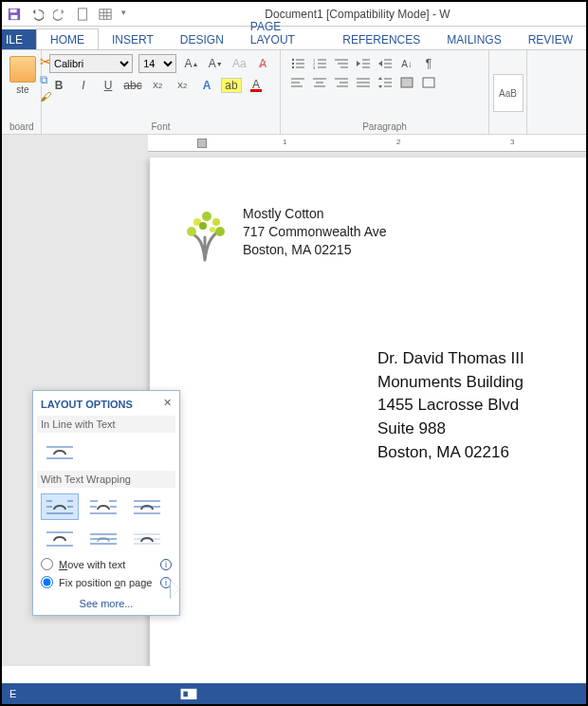  Describe the element at coordinates (363, 64) in the screenshot. I see `decrease-indent-icon` at that location.